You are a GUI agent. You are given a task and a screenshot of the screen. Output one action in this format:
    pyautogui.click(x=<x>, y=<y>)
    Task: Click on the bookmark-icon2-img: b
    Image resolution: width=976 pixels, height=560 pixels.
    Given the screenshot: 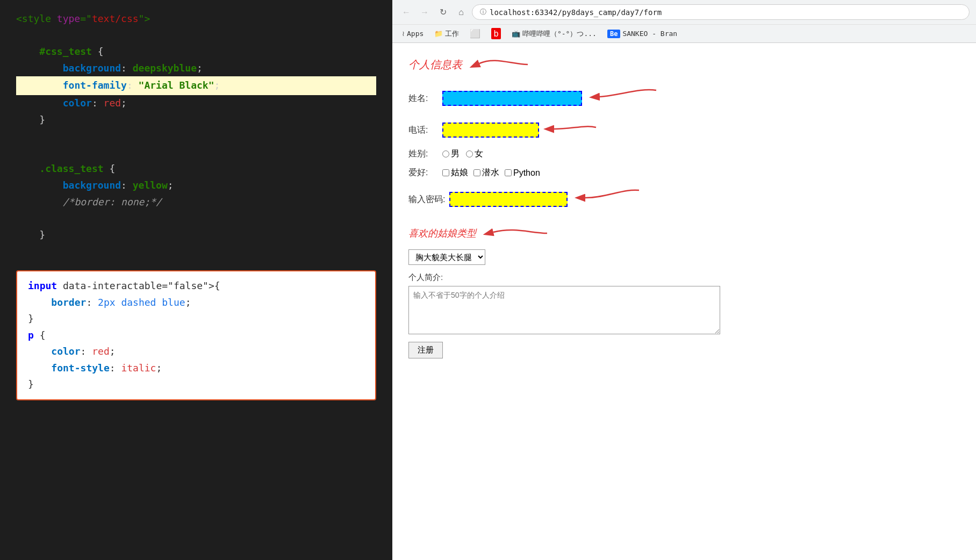 What is the action you would take?
    pyautogui.click(x=496, y=33)
    